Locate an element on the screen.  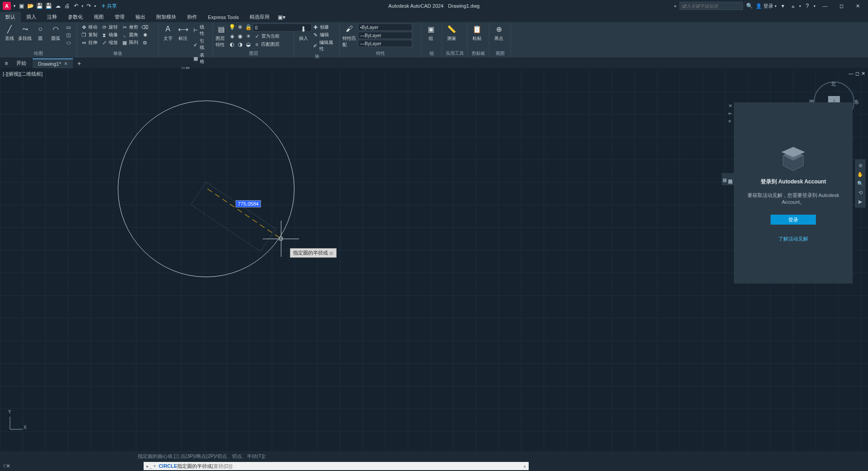
layer-iso-icon: ◈ is located at coordinates (232, 36).